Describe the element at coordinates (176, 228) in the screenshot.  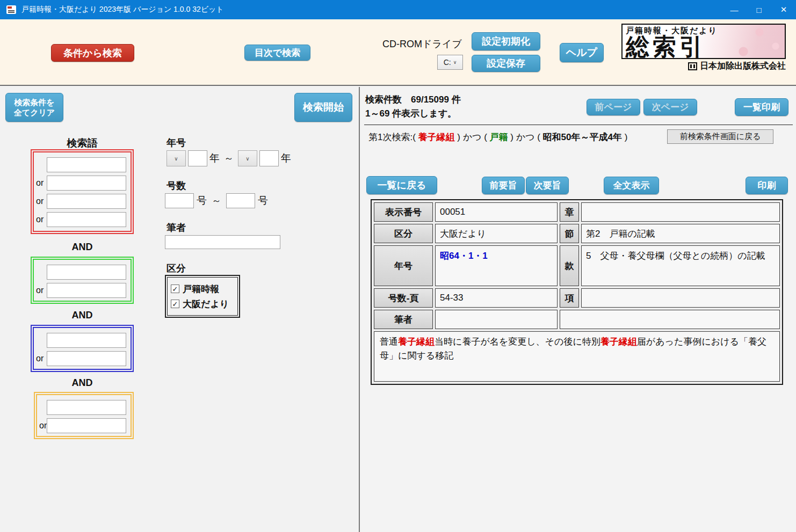
I see `author-label: 筆者` at that location.